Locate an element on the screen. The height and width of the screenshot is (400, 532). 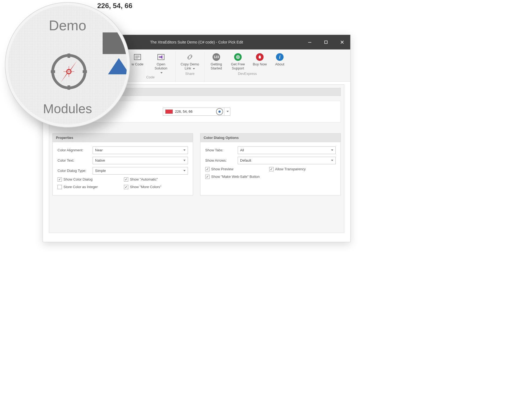
field-label: Show Tabs: is located at coordinates (221, 150).